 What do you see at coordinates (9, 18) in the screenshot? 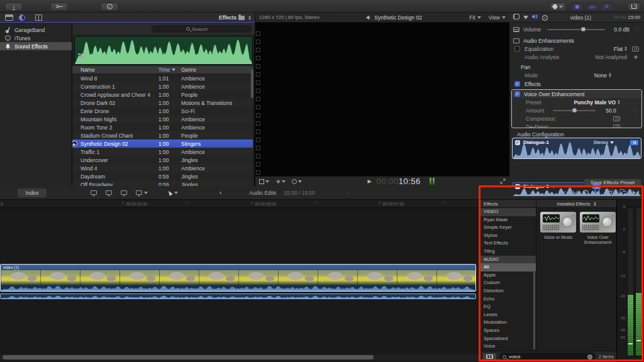
I see `sidebar-tab-libraries` at bounding box center [9, 18].